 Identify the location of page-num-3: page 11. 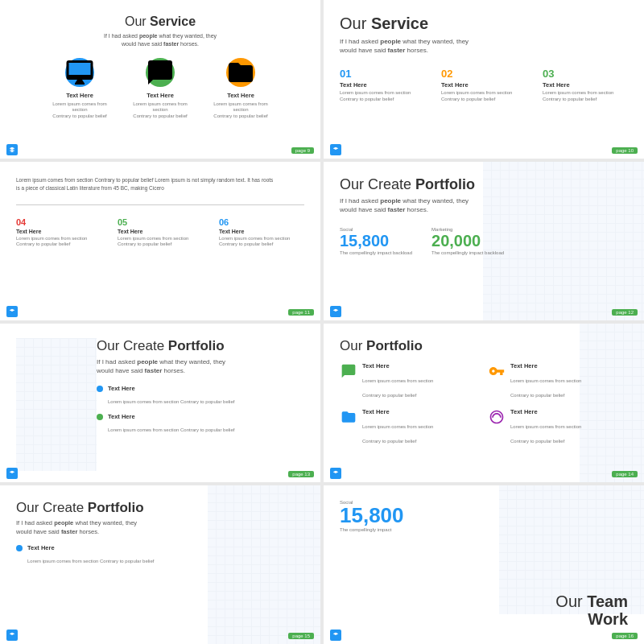
(301, 312).